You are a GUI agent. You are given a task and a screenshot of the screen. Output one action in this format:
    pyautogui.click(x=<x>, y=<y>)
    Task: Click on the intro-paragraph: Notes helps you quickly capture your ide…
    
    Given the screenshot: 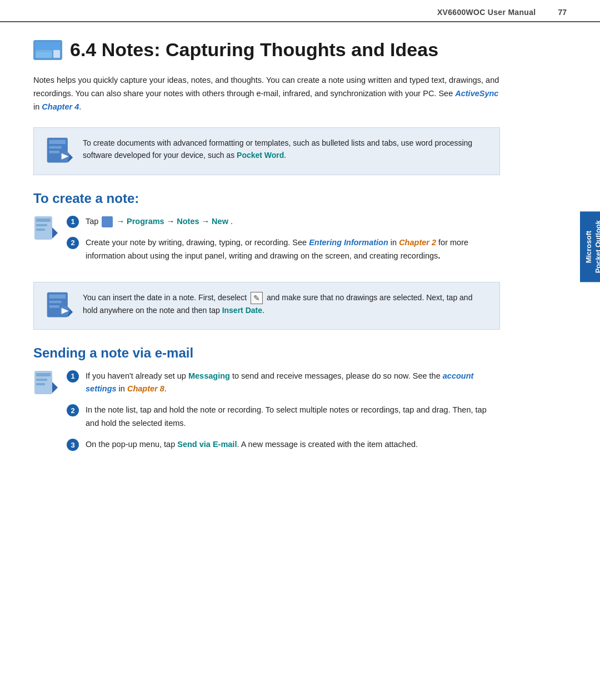 What is the action you would take?
    pyautogui.click(x=267, y=94)
    